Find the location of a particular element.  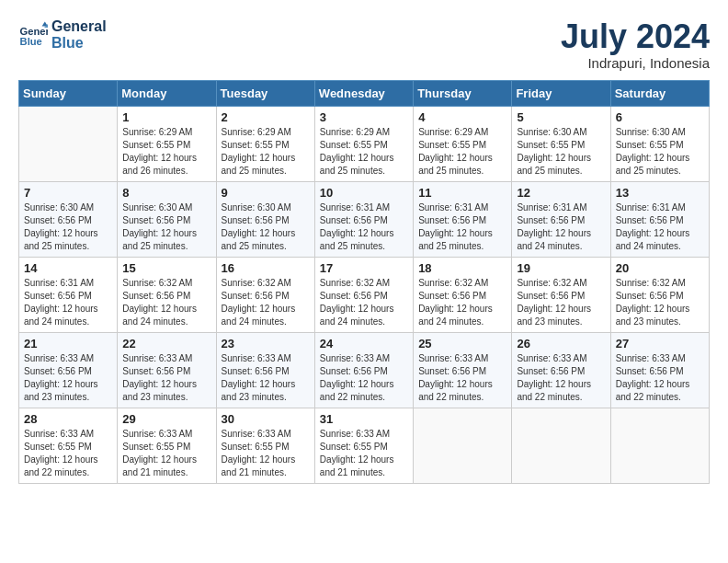

day-number: 26 is located at coordinates (561, 344).